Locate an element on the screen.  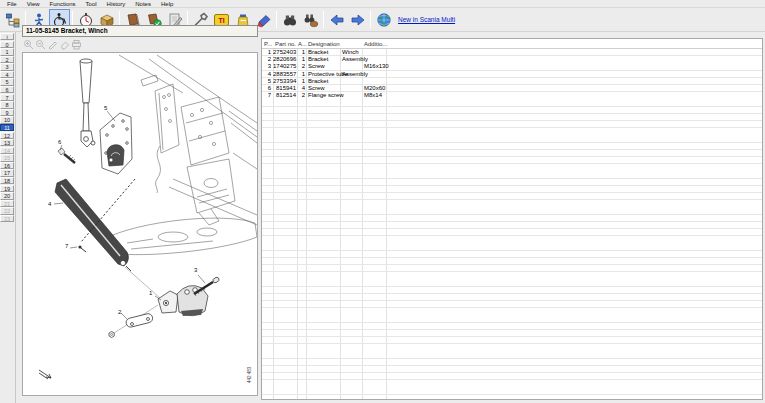
table-row: 6 815941 4 Screw M20x60 is located at coordinates (512, 88).